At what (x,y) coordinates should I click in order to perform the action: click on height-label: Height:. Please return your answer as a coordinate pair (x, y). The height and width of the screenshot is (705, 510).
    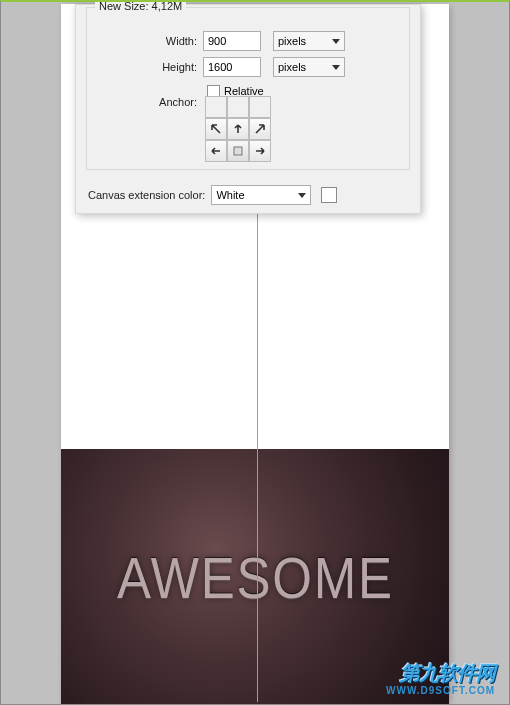
    Looking at the image, I should click on (145, 67).